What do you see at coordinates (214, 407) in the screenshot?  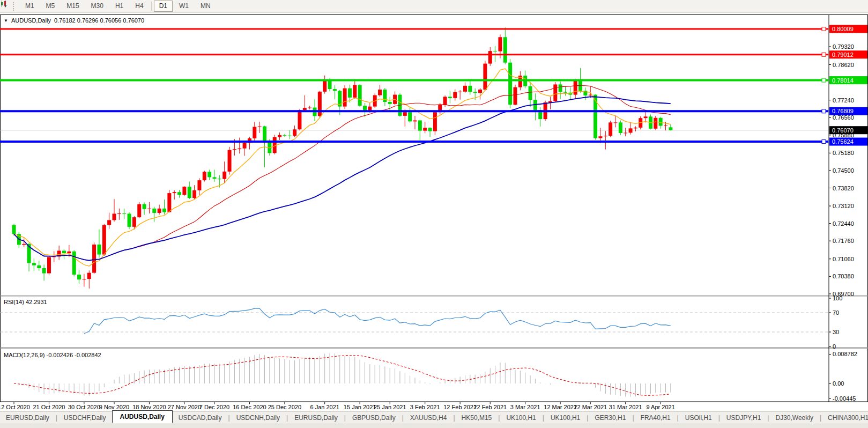 I see `date-axis-label: 7 Dec 2020` at bounding box center [214, 407].